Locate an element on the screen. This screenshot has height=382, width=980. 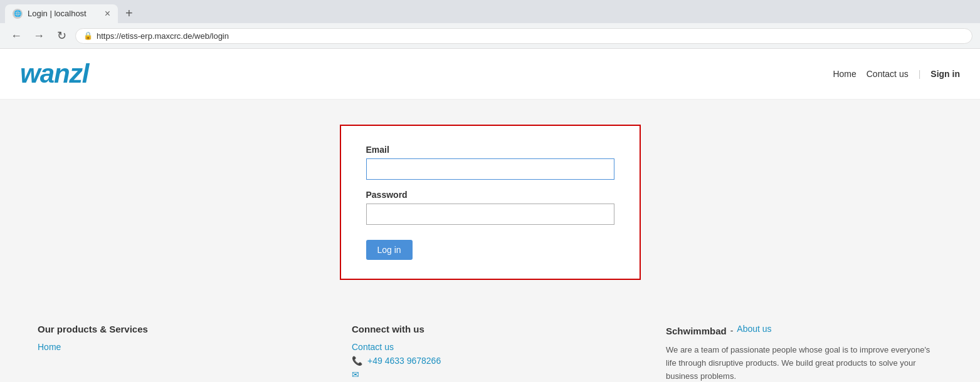
address-bar: ← → ↻ 🔒 https://etiss-erp.maxcrc.de/web/… is located at coordinates (490, 36).